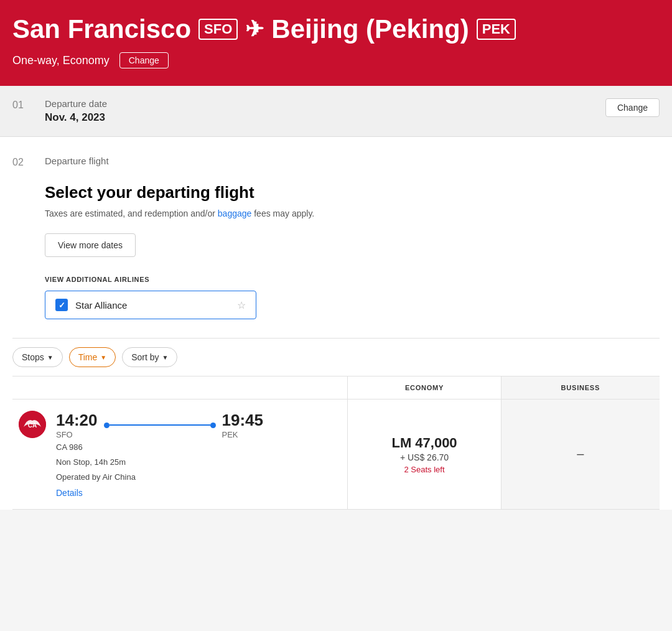 This screenshot has height=631, width=672. Describe the element at coordinates (580, 388) in the screenshot. I see `business-column-header: BUSINESS` at that location.